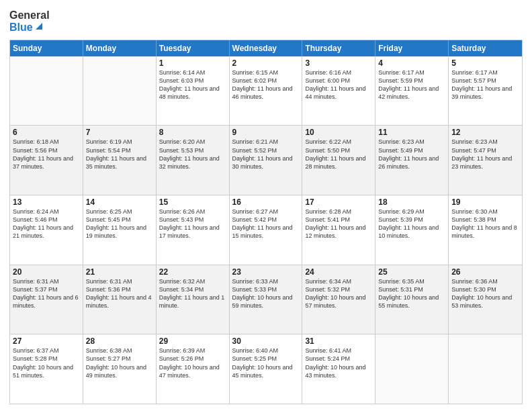  Describe the element at coordinates (120, 160) in the screenshot. I see `calendar-cell: 7Sunrise: 6:19 AM Sunset: 5:54 PM Daylig…` at that location.